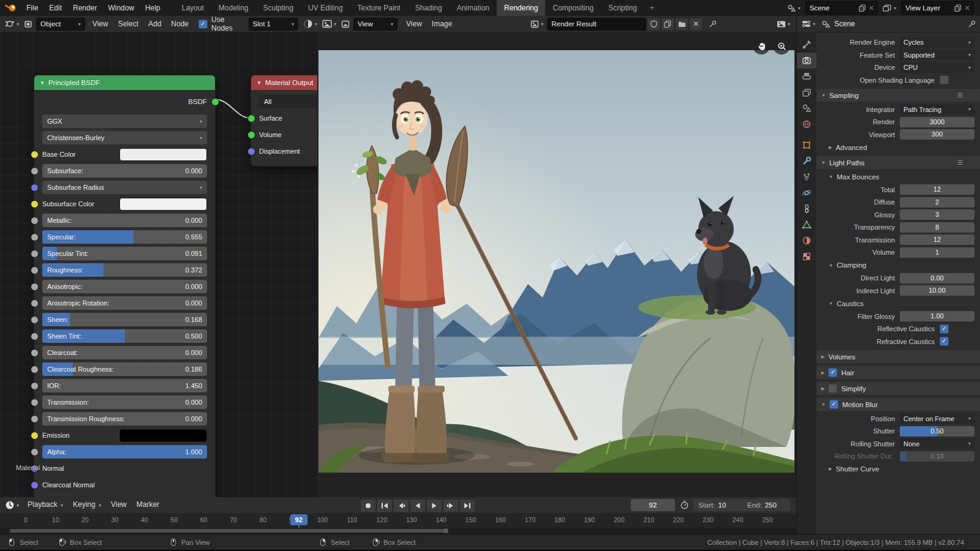 This screenshot has height=551, width=980. Describe the element at coordinates (898, 388) in the screenshot. I see `panel-simplify: ▶Simplify::::` at that location.